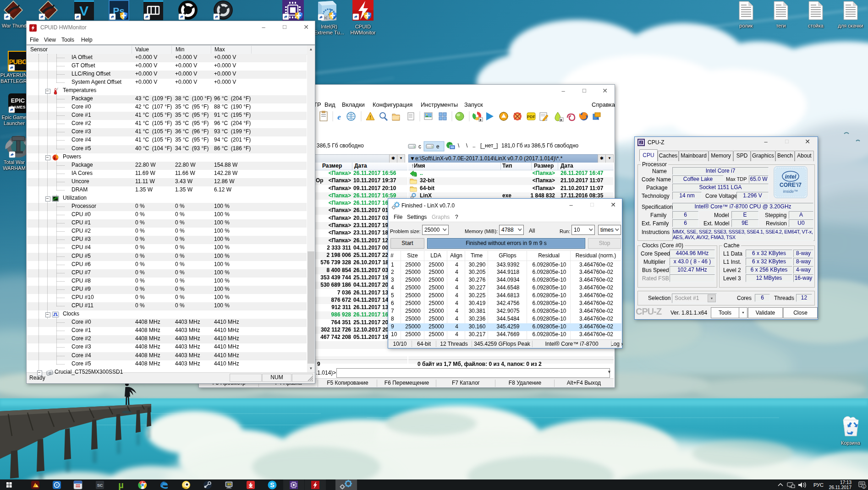 The image size is (868, 490). What do you see at coordinates (791, 191) in the screenshot?
I see `svg-text: inside™` at bounding box center [791, 191].